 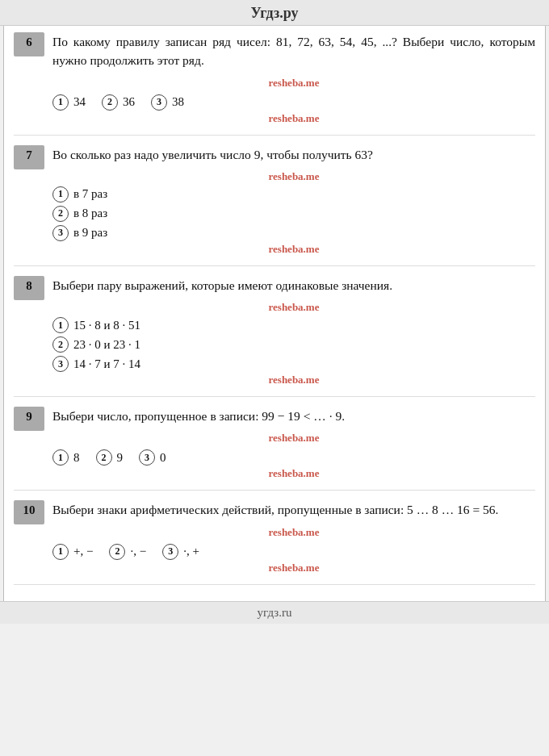 What do you see at coordinates (61, 552) in the screenshot?
I see `option-circle-10-1: 1` at bounding box center [61, 552].